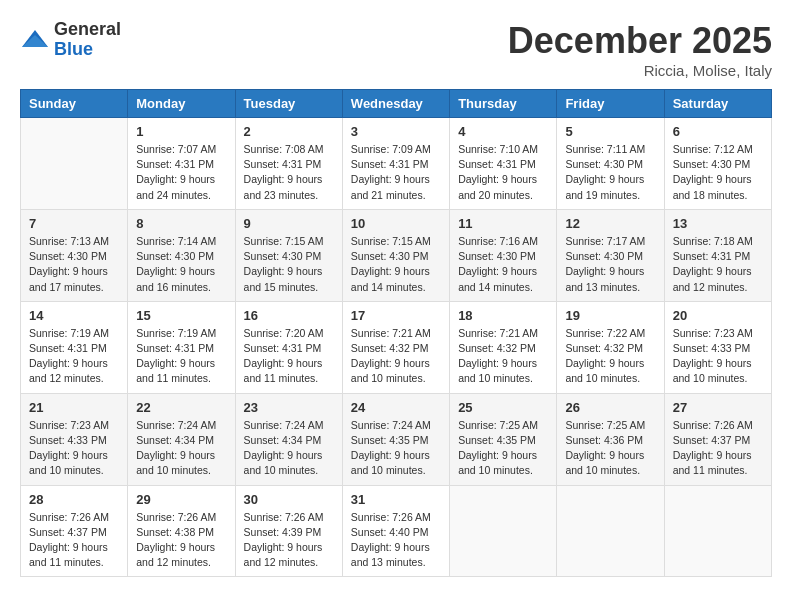  I want to click on calendar-cell: 19Sunrise: 7:22 AMSunset: 4:32 PMDayligh…, so click(610, 347).